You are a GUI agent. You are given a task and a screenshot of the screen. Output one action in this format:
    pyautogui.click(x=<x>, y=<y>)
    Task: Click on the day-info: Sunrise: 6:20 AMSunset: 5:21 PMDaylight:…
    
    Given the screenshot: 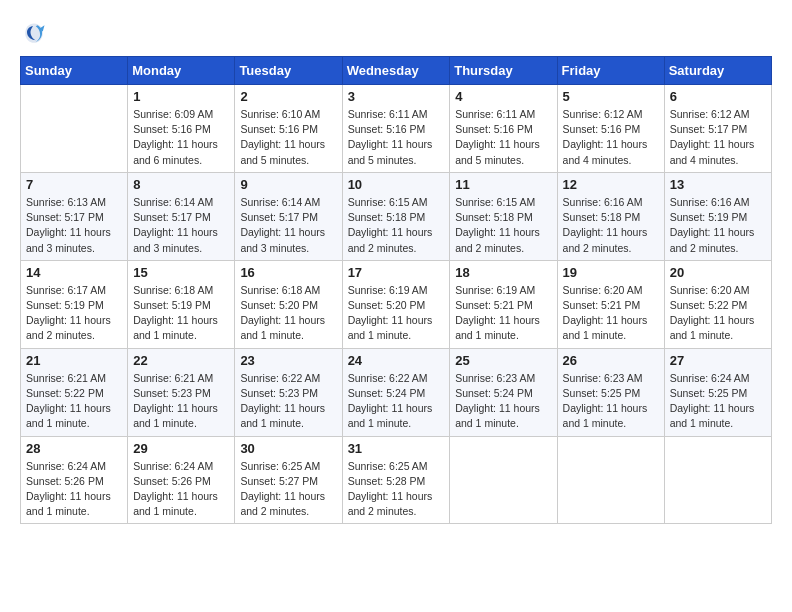 What is the action you would take?
    pyautogui.click(x=611, y=314)
    